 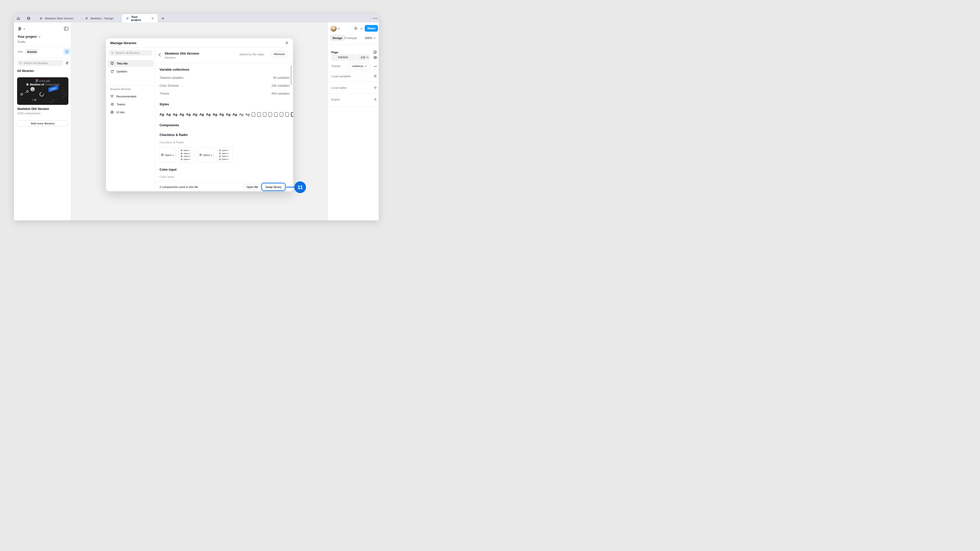 I want to click on toggle-visibility-button, so click(x=375, y=57).